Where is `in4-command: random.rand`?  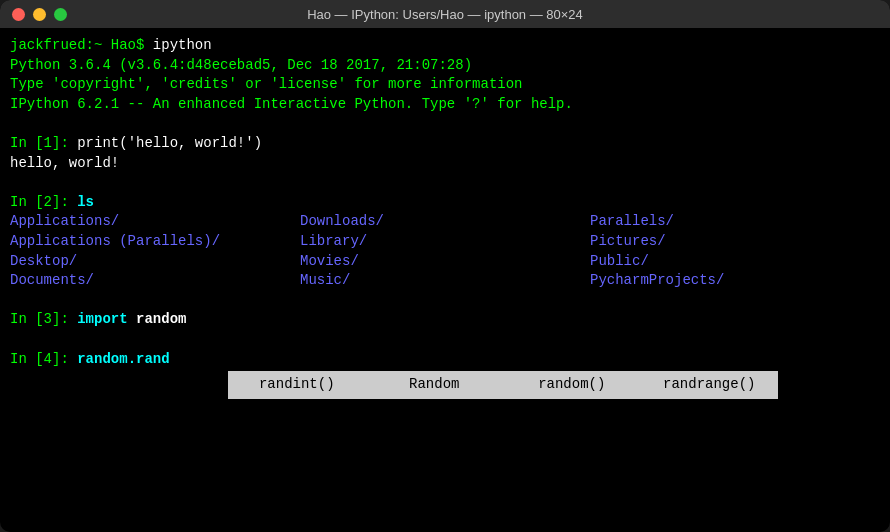 in4-command: random.rand is located at coordinates (123, 360).